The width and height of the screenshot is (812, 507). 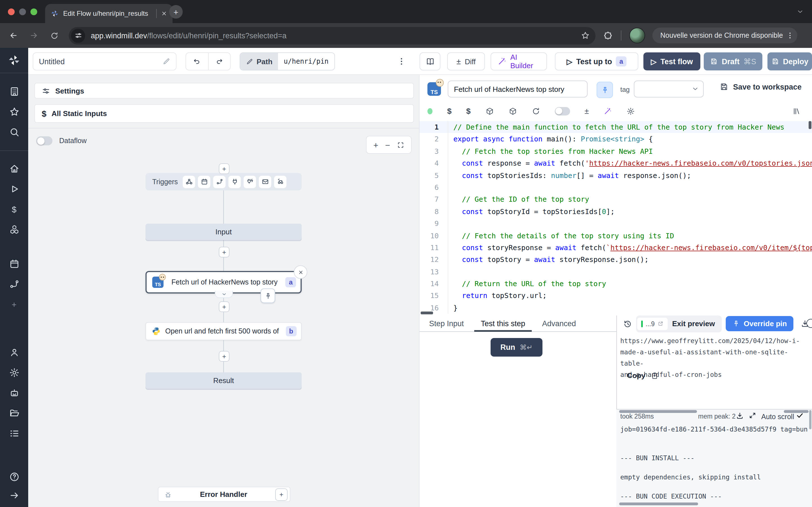 What do you see at coordinates (489, 111) in the screenshot?
I see `editor-toolbar-package` at bounding box center [489, 111].